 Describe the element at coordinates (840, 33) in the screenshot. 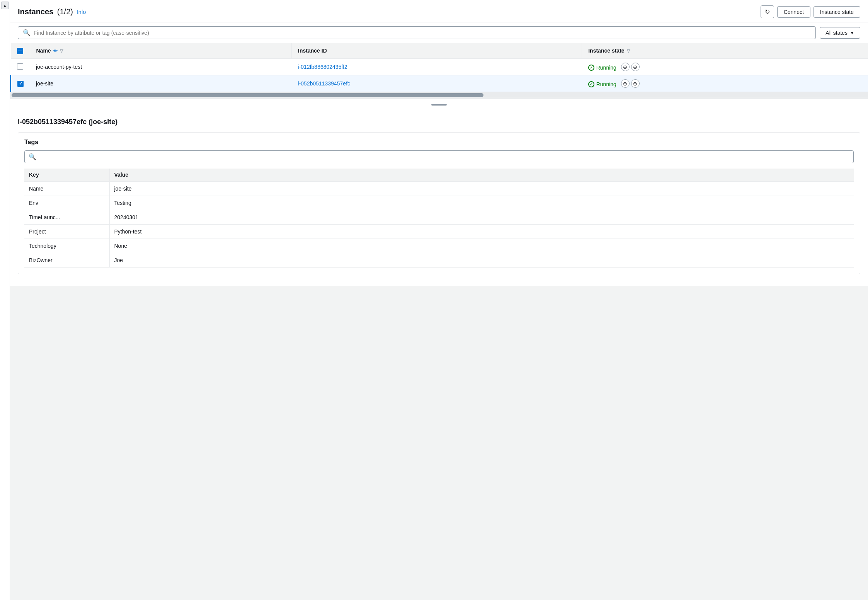

I see `states-dropdown: All states ▼` at that location.